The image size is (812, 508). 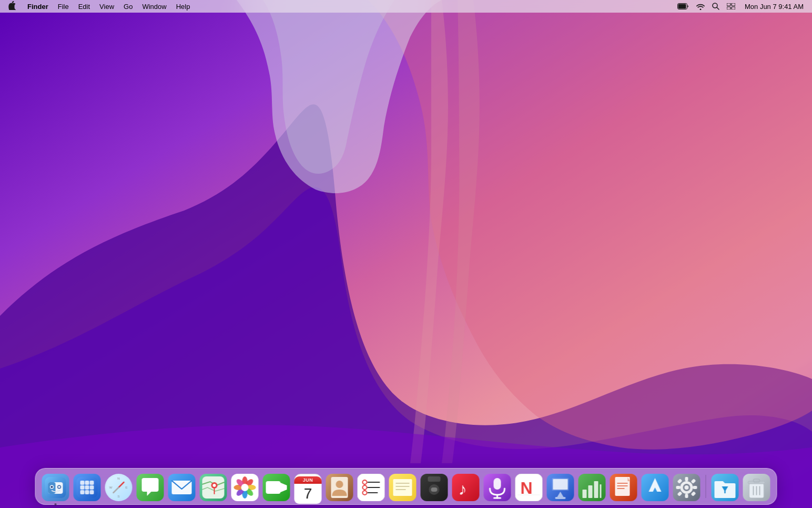 What do you see at coordinates (701, 6) in the screenshot?
I see `wifi-icon` at bounding box center [701, 6].